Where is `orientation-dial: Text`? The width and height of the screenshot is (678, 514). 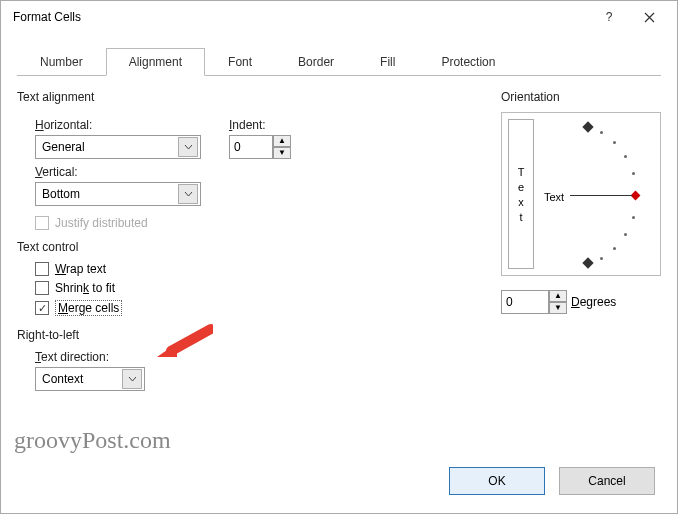 orientation-dial: Text is located at coordinates (596, 194).